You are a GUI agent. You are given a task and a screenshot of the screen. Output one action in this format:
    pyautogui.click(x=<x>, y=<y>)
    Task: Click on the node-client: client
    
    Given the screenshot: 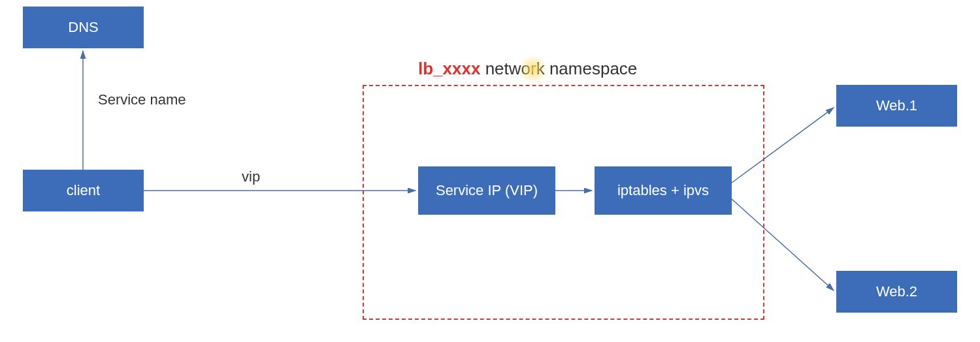 What is the action you would take?
    pyautogui.click(x=84, y=191)
    